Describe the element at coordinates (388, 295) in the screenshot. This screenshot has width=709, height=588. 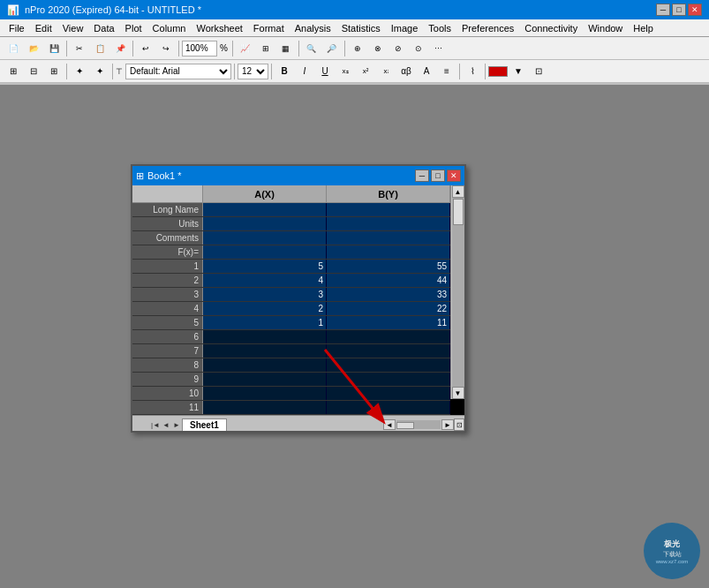
I see `cell-b-3: 33` at that location.